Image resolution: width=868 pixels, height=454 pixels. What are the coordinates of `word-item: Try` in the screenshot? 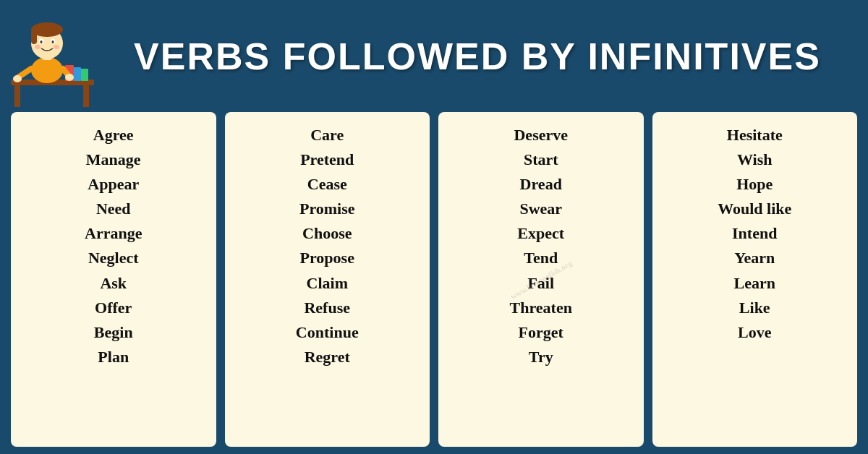 It's located at (541, 357).